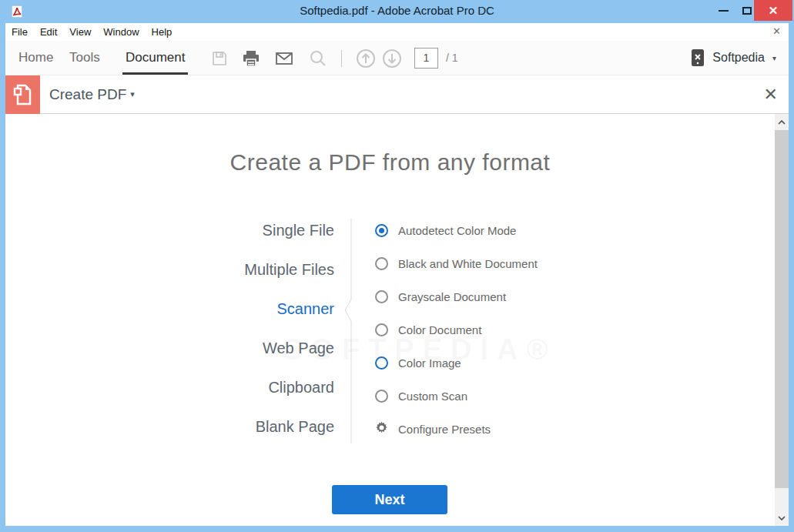 The image size is (794, 532). I want to click on gear-icon, so click(382, 430).